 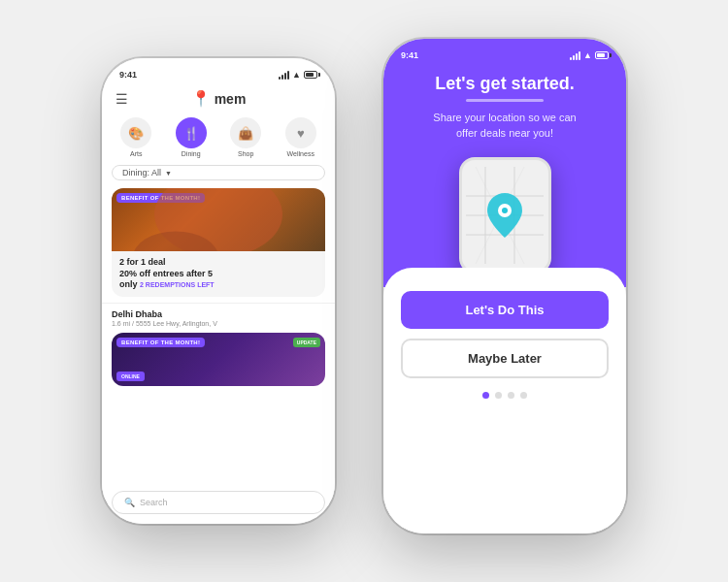 What do you see at coordinates (218, 173) in the screenshot?
I see `filter-pill: Dining: All ▼` at bounding box center [218, 173].